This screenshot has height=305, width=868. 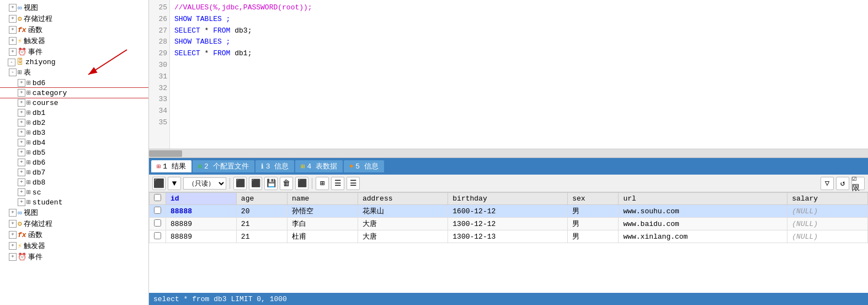 I want to click on toolbar-btn2: ⬛, so click(x=255, y=183).